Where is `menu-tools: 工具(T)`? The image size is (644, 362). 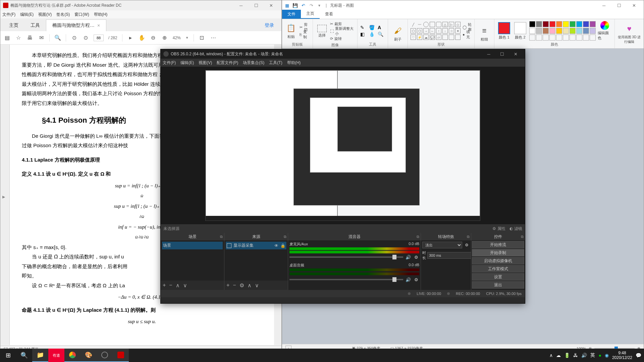
menu-tools: 工具(T) is located at coordinates (276, 63).